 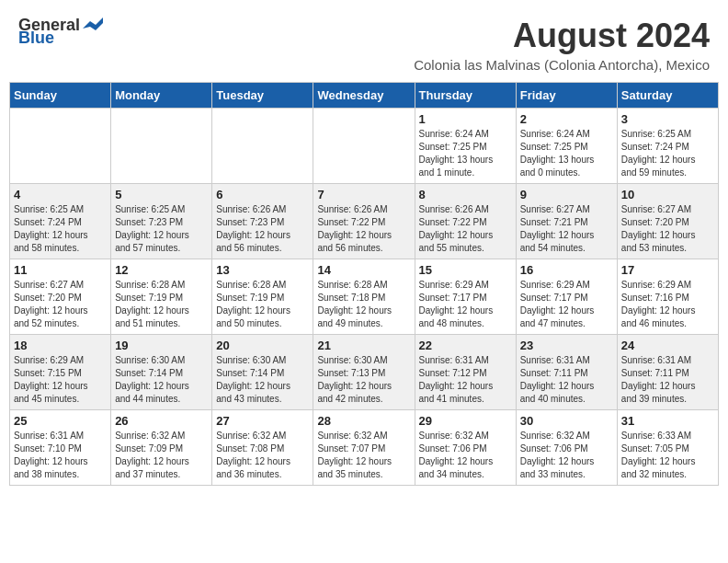 I want to click on day-number: 3, so click(x=667, y=120).